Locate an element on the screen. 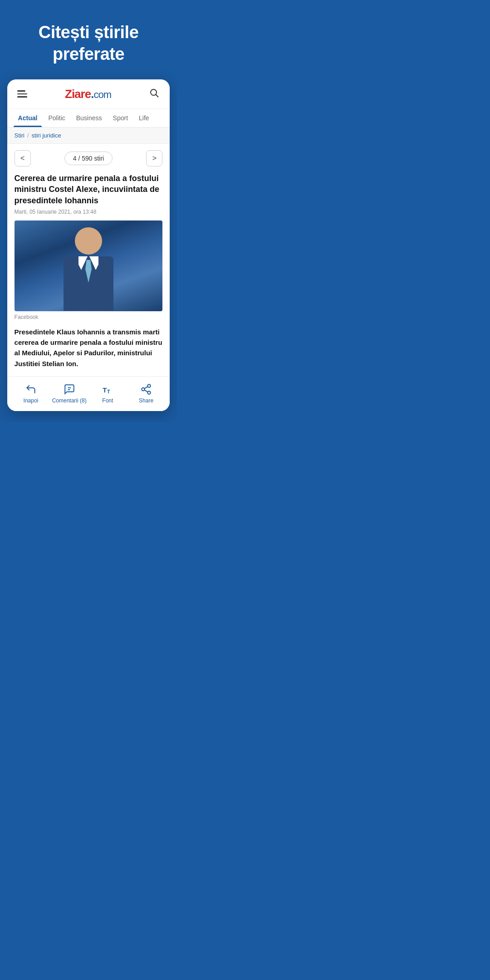 The height and width of the screenshot is (980, 490). app-header: Ziare.com is located at coordinates (89, 94).